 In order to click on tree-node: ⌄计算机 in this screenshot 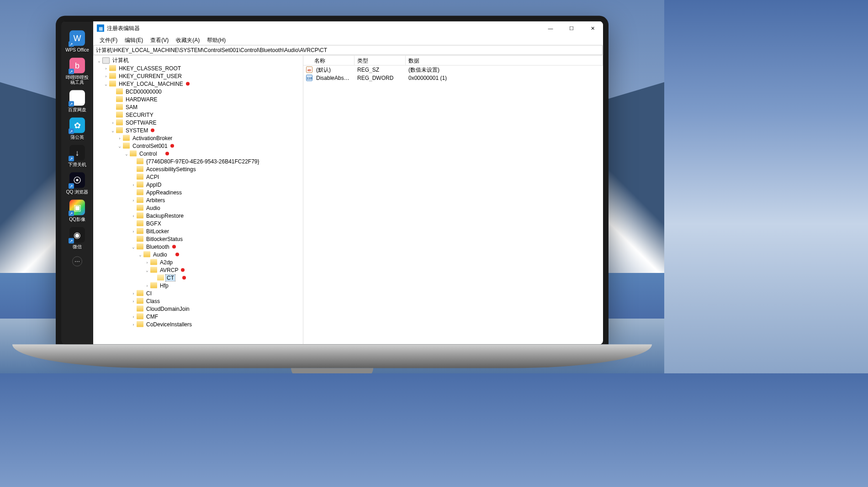, I will do `click(198, 60)`.